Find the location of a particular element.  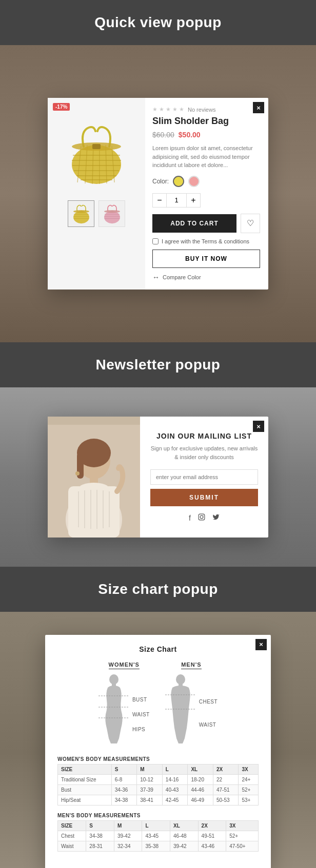

womens-table-title: WOMEN'S BODY MEASUREMENTS is located at coordinates (158, 759).